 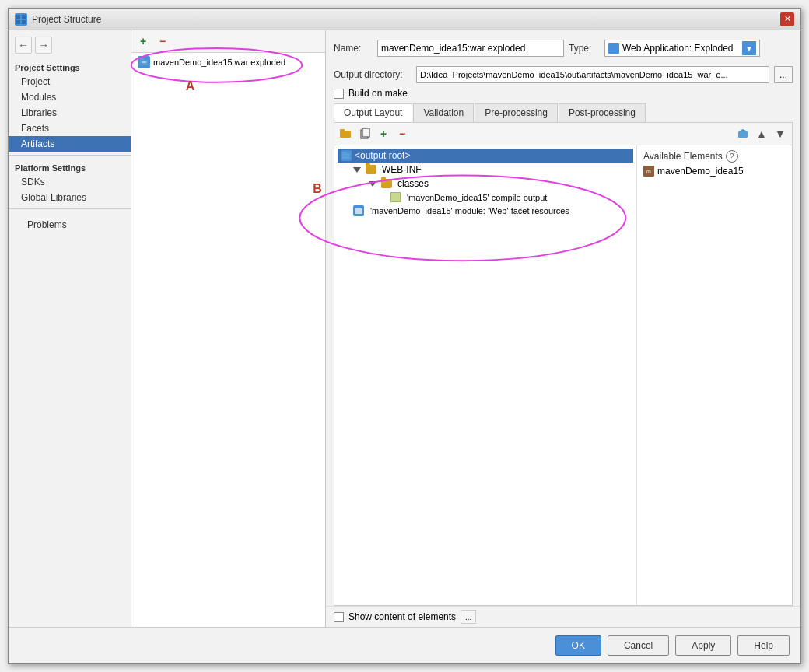 What do you see at coordinates (402, 134) in the screenshot?
I see `layout-remove-btn: −` at bounding box center [402, 134].